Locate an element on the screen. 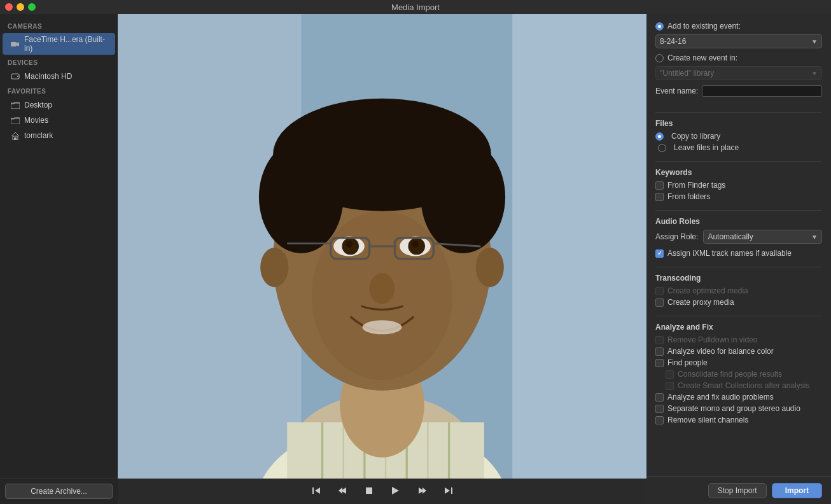 Image resolution: width=831 pixels, height=504 pixels. favorites-section-label: FAVORITES is located at coordinates (59, 90).